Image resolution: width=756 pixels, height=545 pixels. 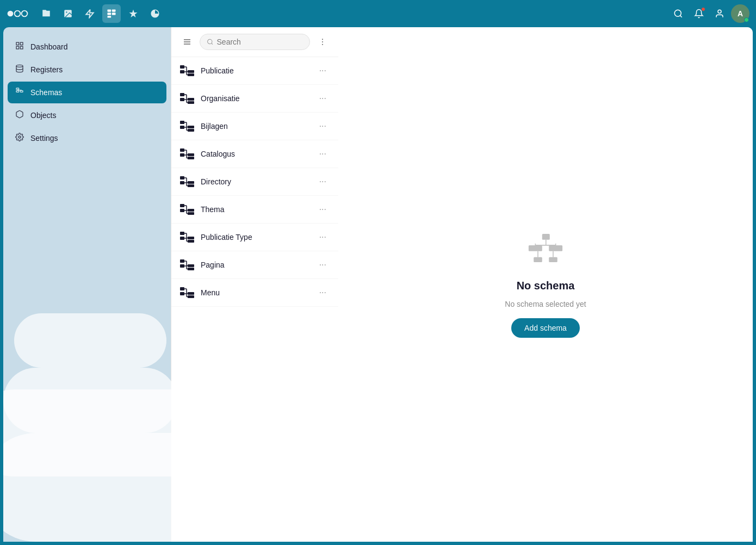 What do you see at coordinates (256, 237) in the screenshot?
I see `schema-item-name: Publicatie Type` at bounding box center [256, 237].